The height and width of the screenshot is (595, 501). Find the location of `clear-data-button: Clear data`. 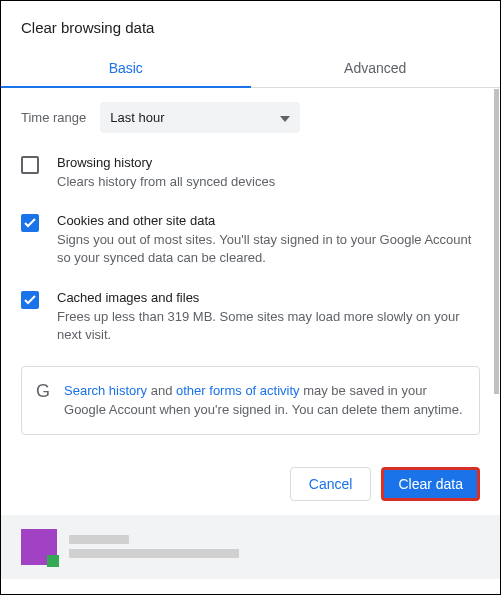

clear-data-button: Clear data is located at coordinates (430, 484).